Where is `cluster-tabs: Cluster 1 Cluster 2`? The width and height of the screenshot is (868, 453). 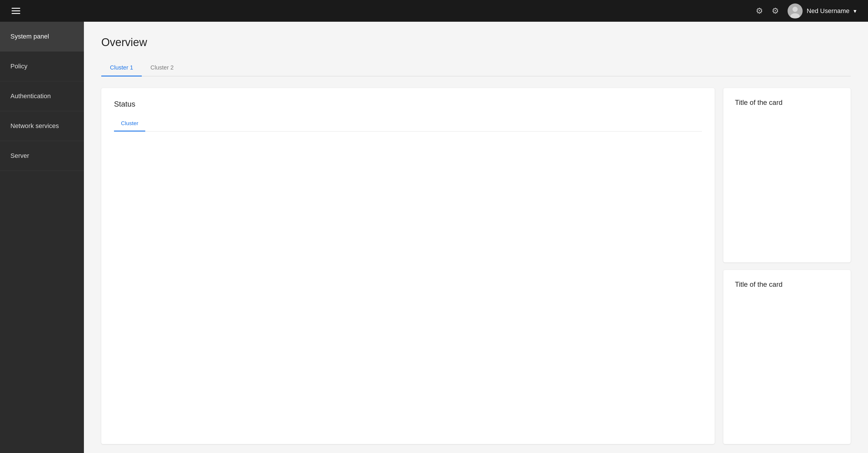 cluster-tabs: Cluster 1 Cluster 2 is located at coordinates (476, 68).